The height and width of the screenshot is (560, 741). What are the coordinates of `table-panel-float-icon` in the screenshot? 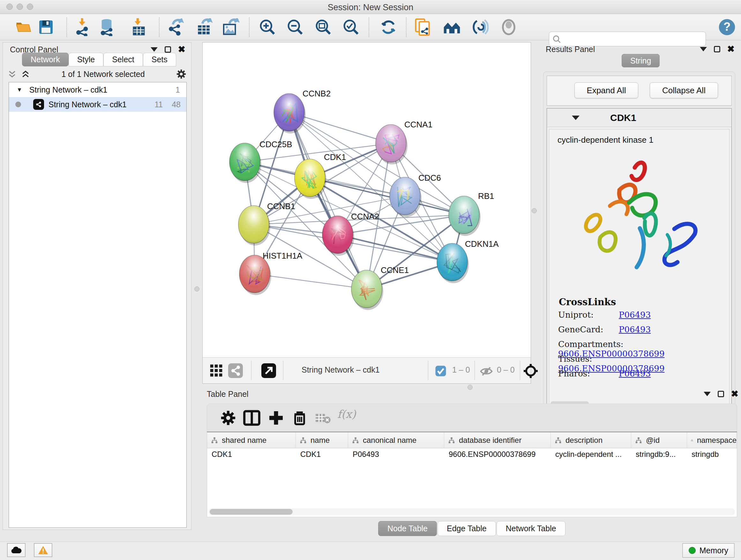 It's located at (721, 394).